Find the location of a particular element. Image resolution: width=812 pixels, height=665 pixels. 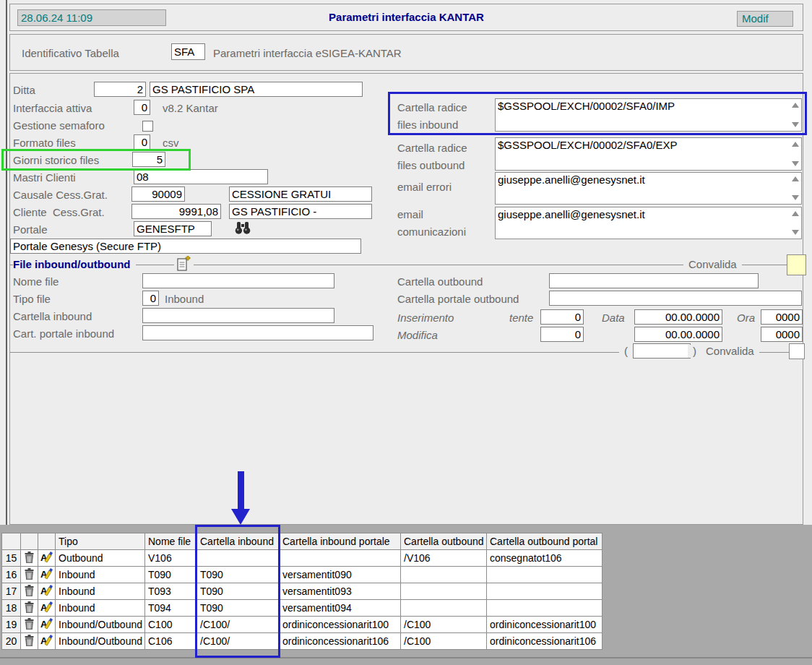

cell-nome-file: T093 is located at coordinates (171, 591).